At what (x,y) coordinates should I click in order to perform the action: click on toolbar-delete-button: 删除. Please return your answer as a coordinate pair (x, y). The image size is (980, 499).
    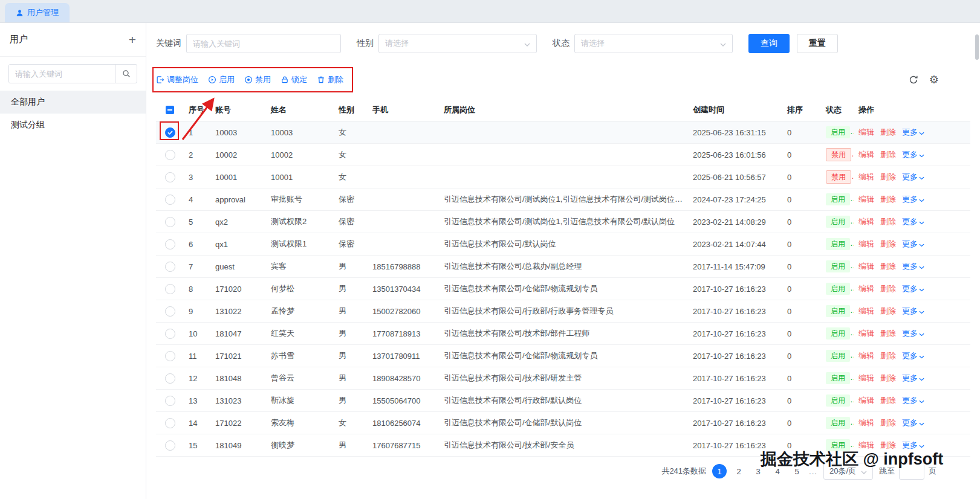
    Looking at the image, I should click on (330, 80).